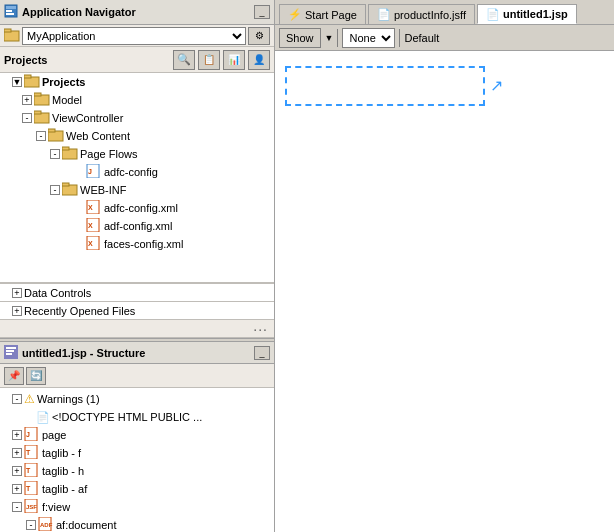 Image resolution: width=614 pixels, height=532 pixels. Describe the element at coordinates (131, 172) in the screenshot. I see `adfc-config-label: adfc-config` at that location.